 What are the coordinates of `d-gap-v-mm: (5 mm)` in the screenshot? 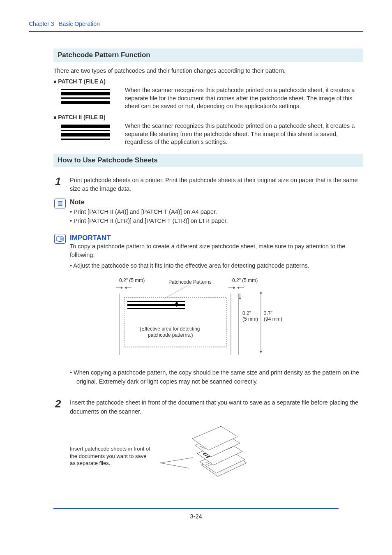 It's located at (250, 319).